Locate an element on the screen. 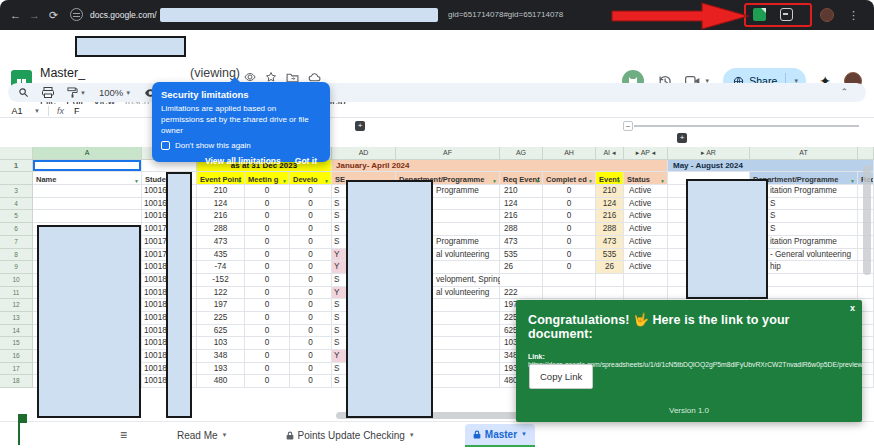 Image resolution: width=874 pixels, height=448 pixels. cell: -74 is located at coordinates (221, 268).